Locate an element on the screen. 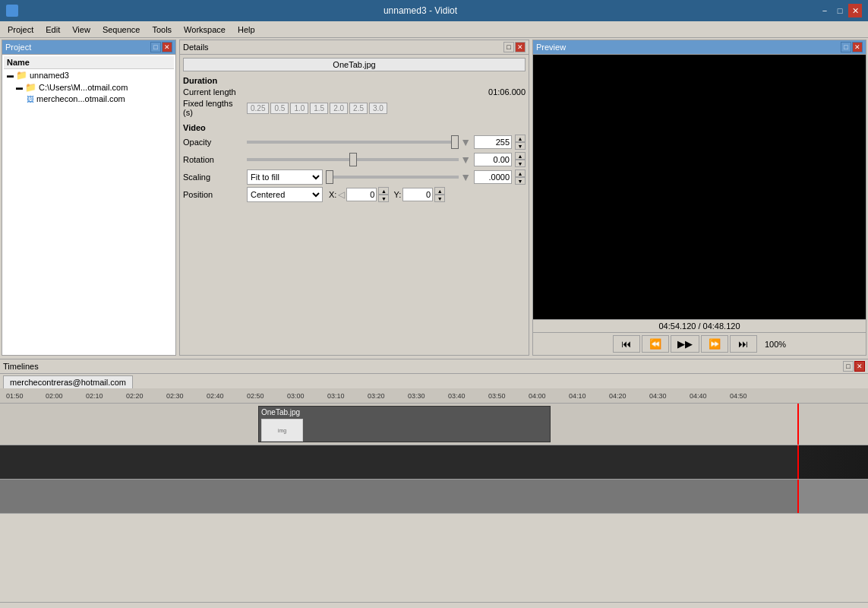 The width and height of the screenshot is (868, 608). menu-workspace: Workspace is located at coordinates (205, 30).